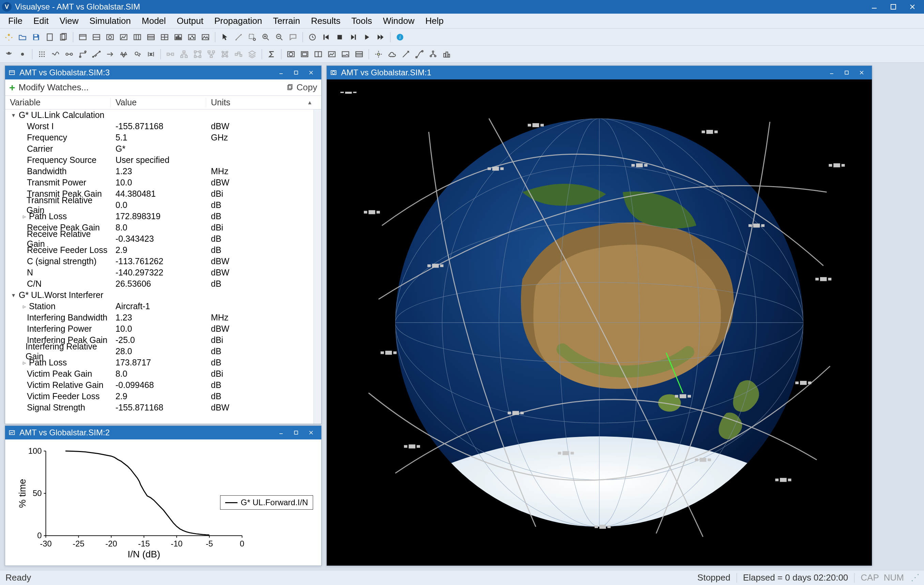 The image size is (924, 585). What do you see at coordinates (305, 54) in the screenshot?
I see `view-detail-icon` at bounding box center [305, 54].